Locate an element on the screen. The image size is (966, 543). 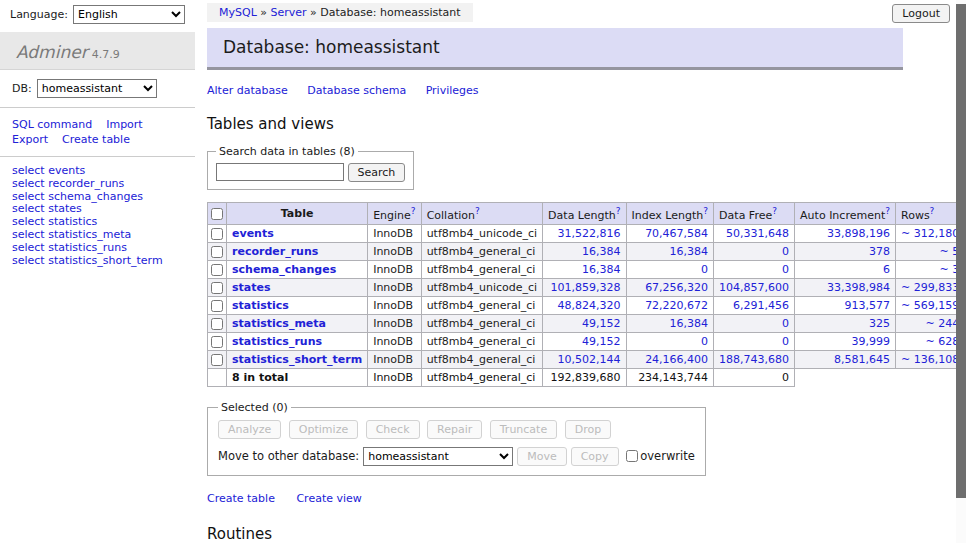
data-length-link: 101,859,328 is located at coordinates (586, 288).